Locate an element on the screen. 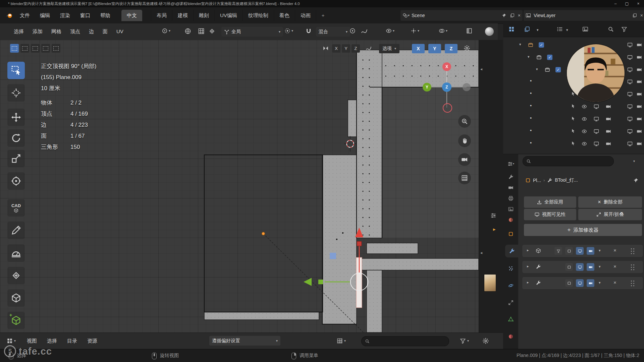  workspace-tab-modeling: 建模 is located at coordinates (182, 15).